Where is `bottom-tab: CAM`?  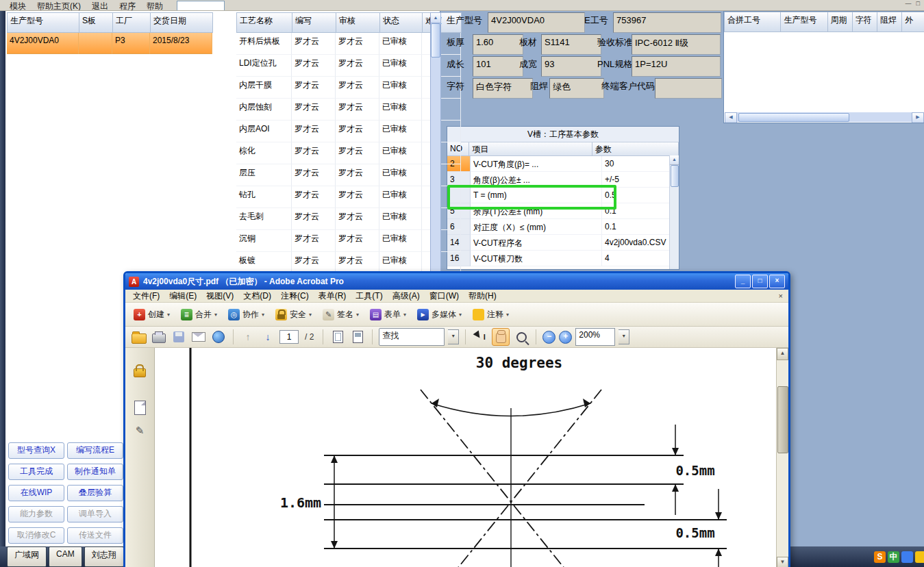
bottom-tab: CAM is located at coordinates (66, 557).